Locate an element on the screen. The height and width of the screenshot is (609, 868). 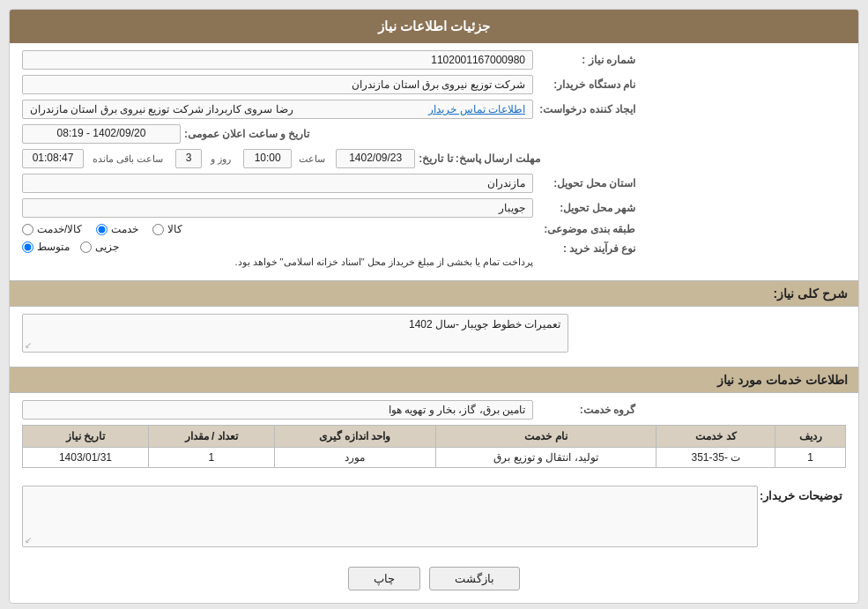
category-radio-kala-khedmat is located at coordinates (28, 229).